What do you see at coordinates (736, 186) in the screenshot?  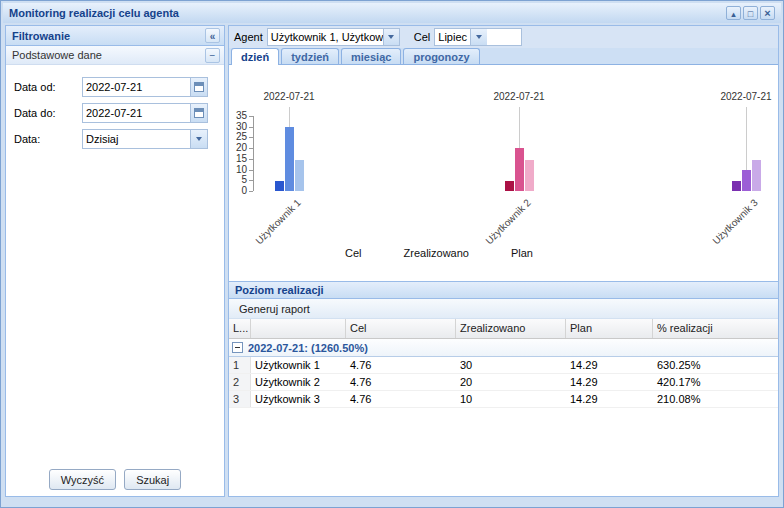 I see `bar-cel` at bounding box center [736, 186].